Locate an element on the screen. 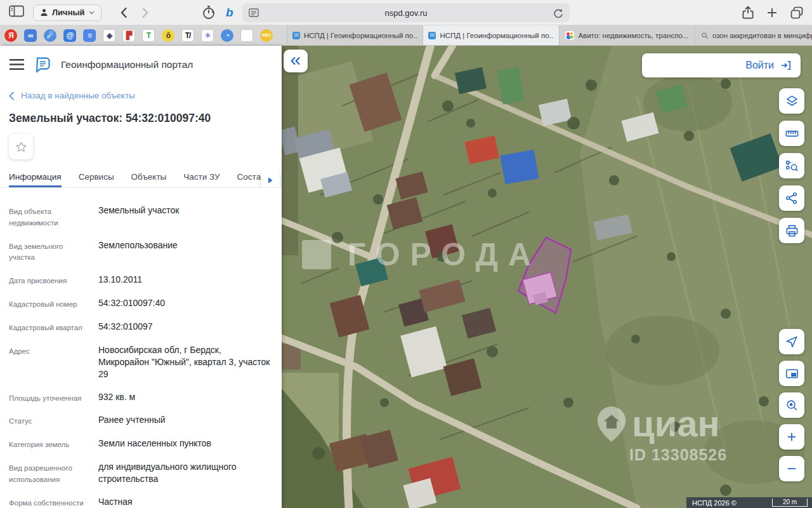 The height and width of the screenshot is (508, 812). tab-services: Сервисы is located at coordinates (96, 180).